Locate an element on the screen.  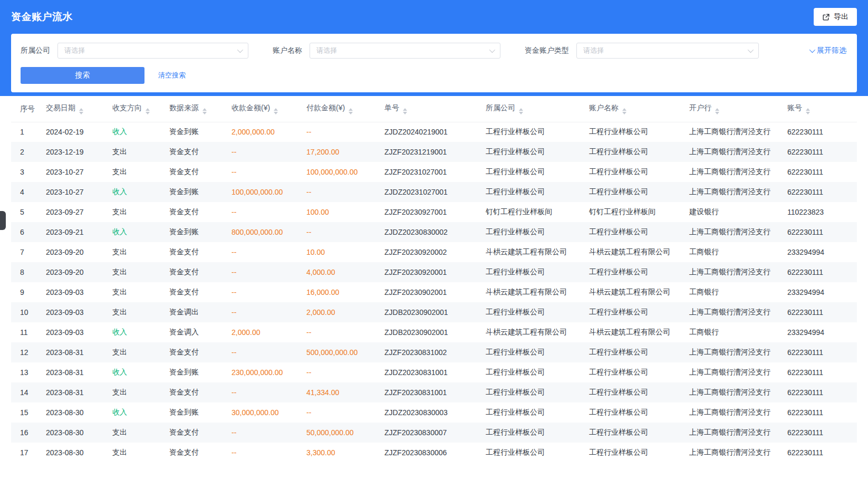
account-name-select-placeholder: 请选择 is located at coordinates (327, 51).